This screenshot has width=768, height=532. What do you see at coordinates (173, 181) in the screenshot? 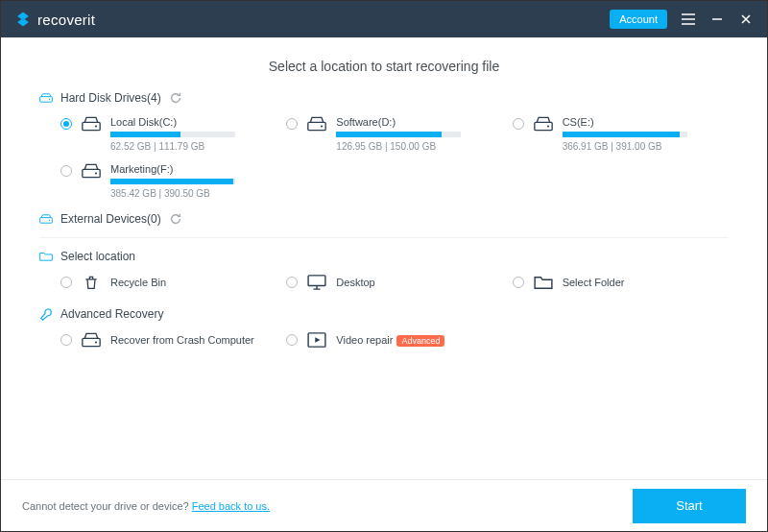
I see `drive-info: Marketing(F:)385.42 GB | 390.50 GB` at bounding box center [173, 181].